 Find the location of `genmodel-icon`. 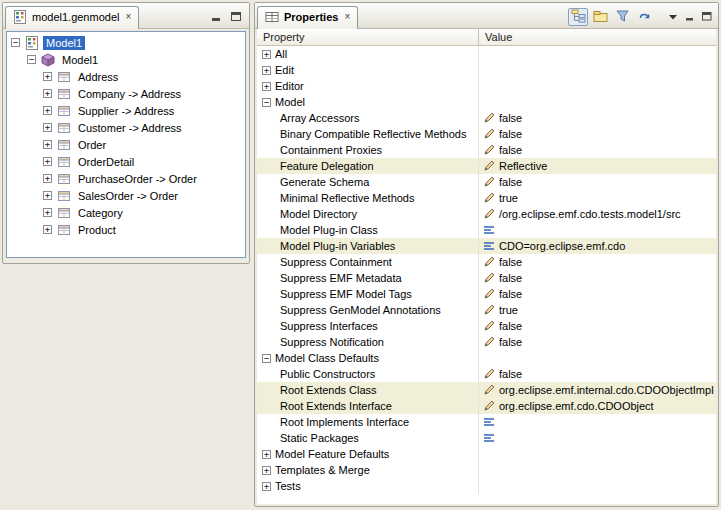

genmodel-icon is located at coordinates (32, 43).